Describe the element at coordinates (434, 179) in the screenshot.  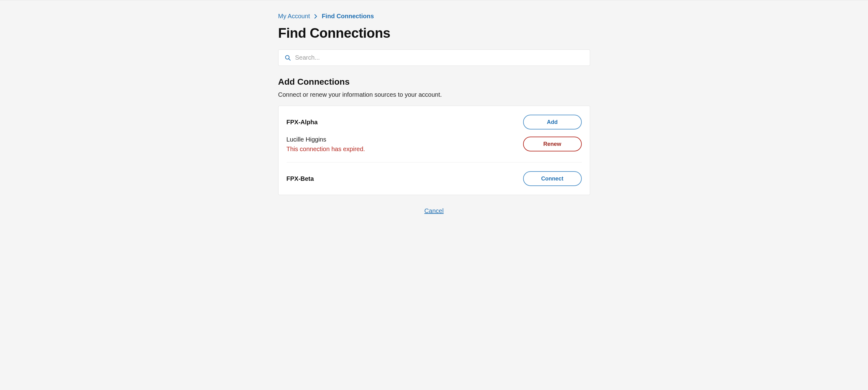
I see `connection-group: FPX-Beta Connect` at that location.